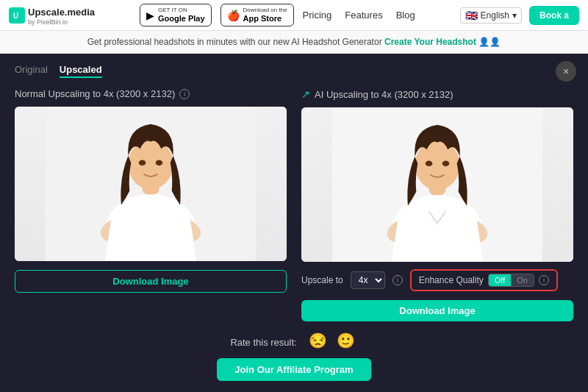 The height and width of the screenshot is (392, 588). Describe the element at coordinates (16, 16) in the screenshot. I see `svg-text: U` at that location.